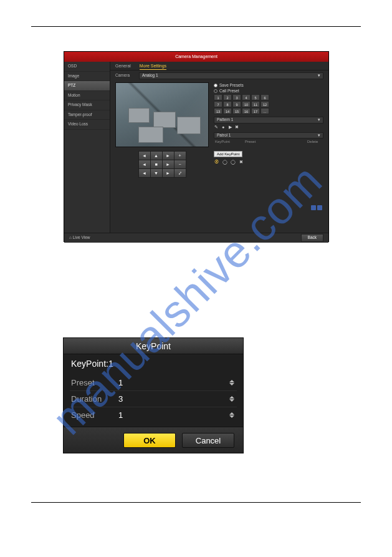 Image resolution: width=392 pixels, height=557 pixels. I want to click on row-duration: Duration 3, so click(153, 399).